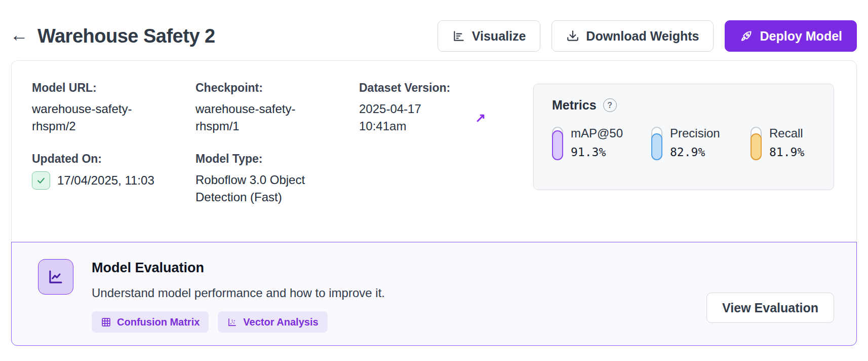 This screenshot has width=868, height=361. Describe the element at coordinates (684, 137) in the screenshot. I see `metrics-panel: Metrics ? mAP@50 91.3% Precisi` at that location.